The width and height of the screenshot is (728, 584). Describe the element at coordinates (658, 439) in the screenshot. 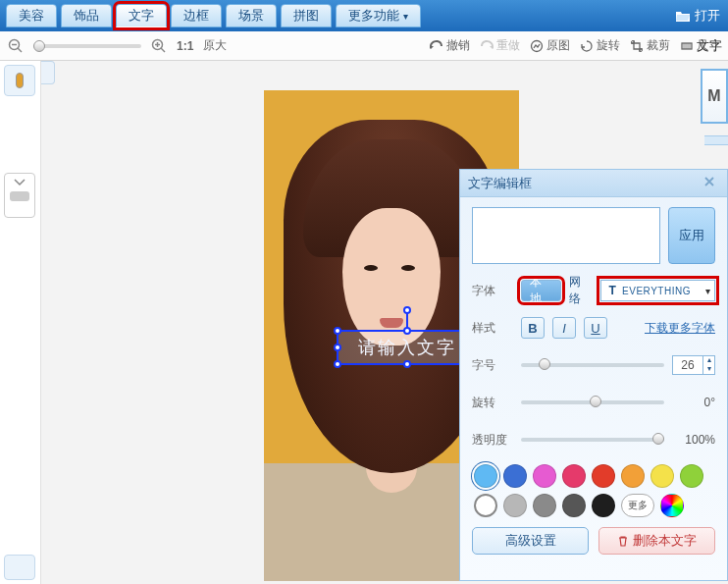

I see `opacity-slider-knob` at that location.